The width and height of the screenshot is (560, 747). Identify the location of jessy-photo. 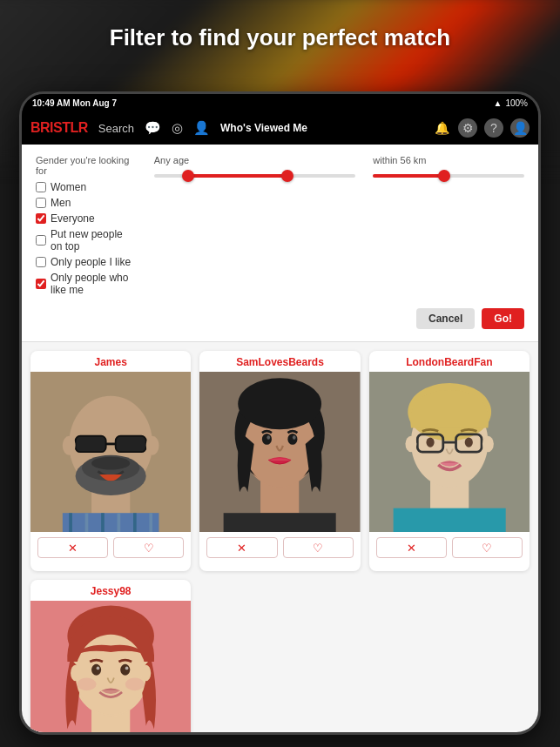
(111, 669).